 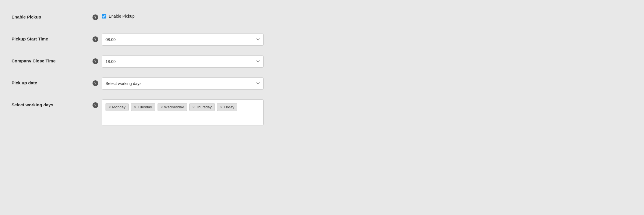 I want to click on company-close-time-row: Company Close Time ? 16:00 17:00 18:00 1…, so click(x=150, y=62).